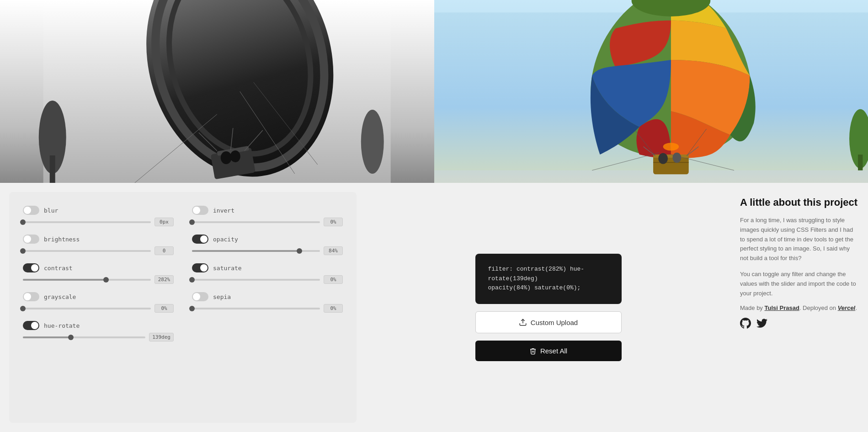 This screenshot has width=868, height=432. I want to click on invert-toggle, so click(200, 210).